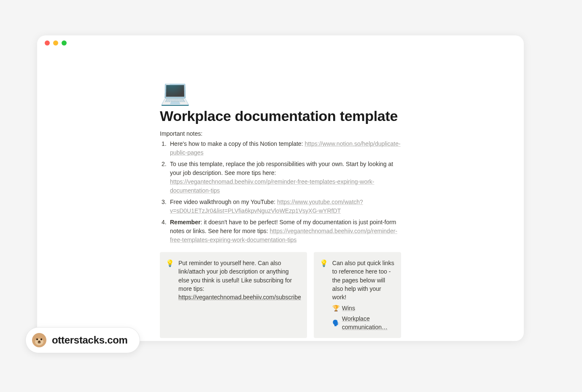 The image size is (582, 392). Describe the element at coordinates (364, 280) in the screenshot. I see `callout-text: Can also put quick links to reference he…` at that location.